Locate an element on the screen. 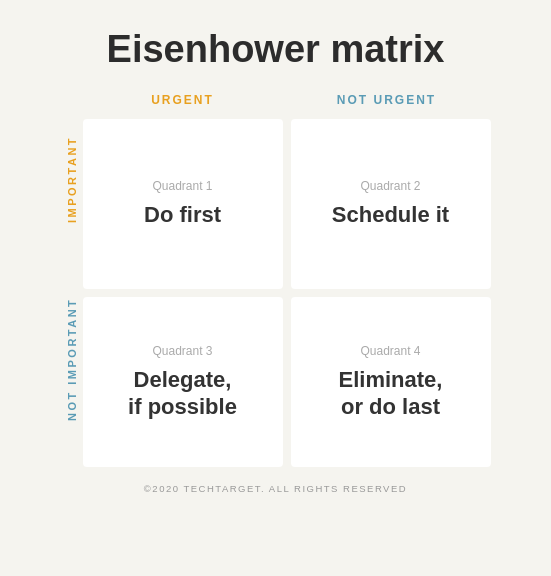  quadrant-3-action: Delegate, if possible is located at coordinates (182, 394).